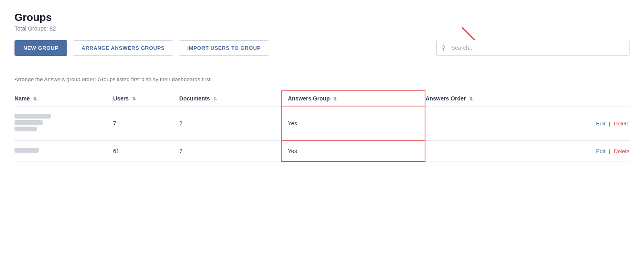 This screenshot has width=644, height=266. I want to click on col-header-answers-group: Answers Group ⇅, so click(353, 98).